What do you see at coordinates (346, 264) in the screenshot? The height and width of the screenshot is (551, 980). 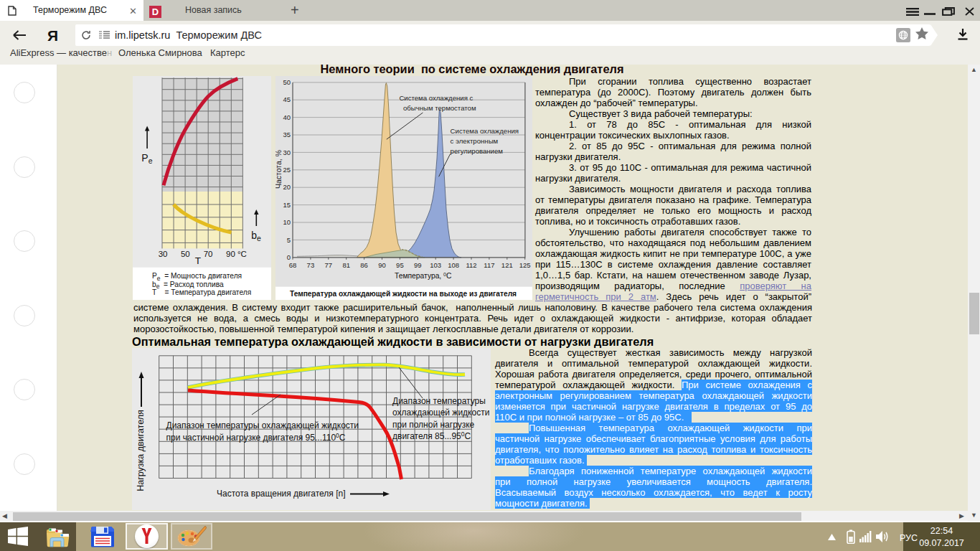 I see `svg-text: 81` at bounding box center [346, 264].